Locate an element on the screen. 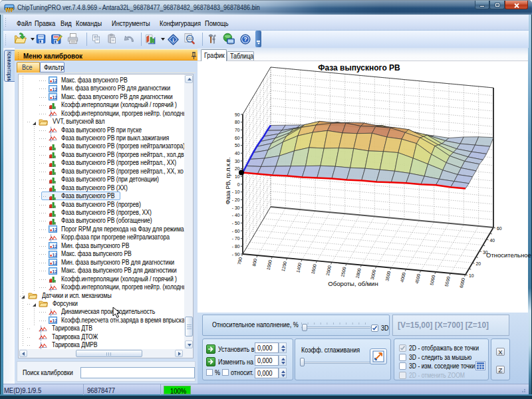 The image size is (532, 399). svg-text: 90 is located at coordinates (237, 114).